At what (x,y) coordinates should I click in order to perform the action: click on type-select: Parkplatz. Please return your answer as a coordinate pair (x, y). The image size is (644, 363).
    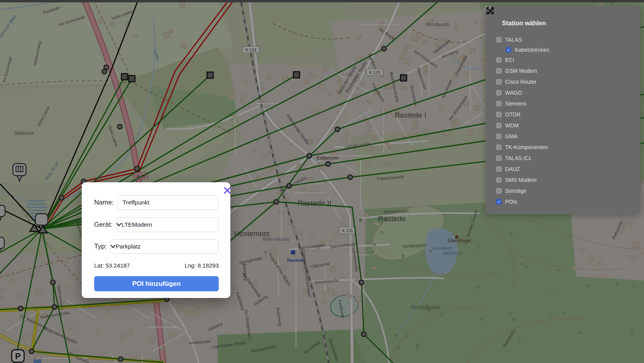
    Looking at the image, I should click on (164, 247).